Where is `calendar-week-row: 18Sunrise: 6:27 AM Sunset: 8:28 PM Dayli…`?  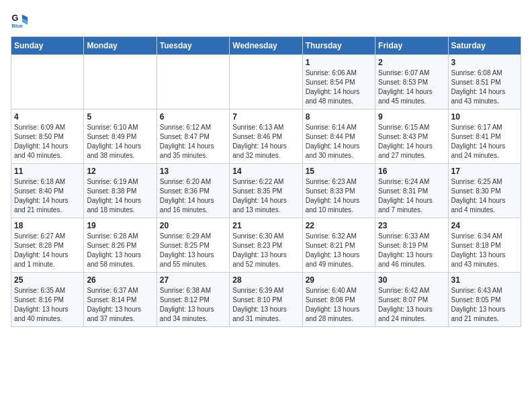 calendar-week-row: 18Sunrise: 6:27 AM Sunset: 8:28 PM Dayli… is located at coordinates (266, 246).